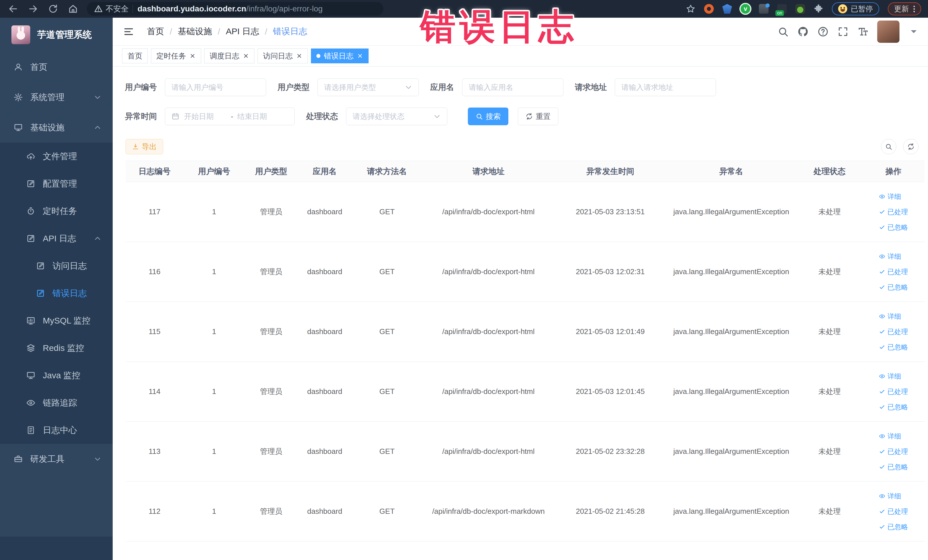 Image resolution: width=928 pixels, height=560 pixels. What do you see at coordinates (235, 9) in the screenshot?
I see `address-bar: 不安全 dashboard.yudao.iocoder.cn /infra/lo…` at bounding box center [235, 9].